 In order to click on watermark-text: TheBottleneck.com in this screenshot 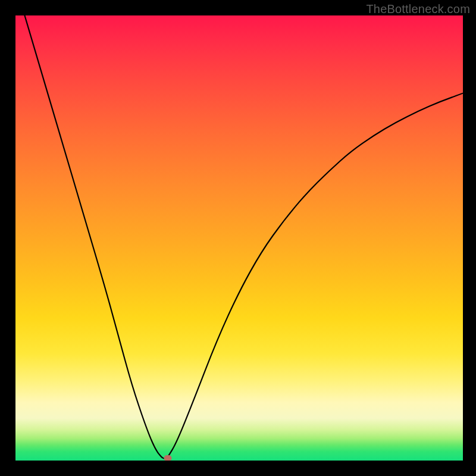, I will do `click(418, 10)`.